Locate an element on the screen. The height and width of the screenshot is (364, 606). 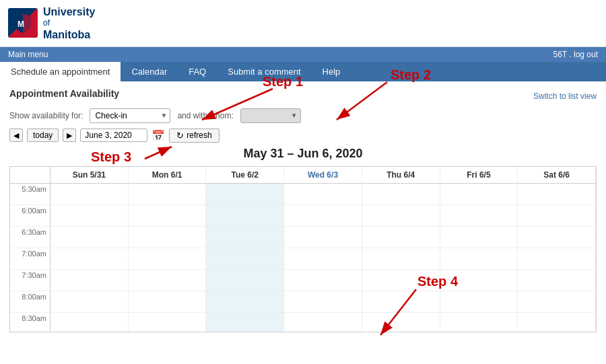
tab-help: Help is located at coordinates (331, 71).